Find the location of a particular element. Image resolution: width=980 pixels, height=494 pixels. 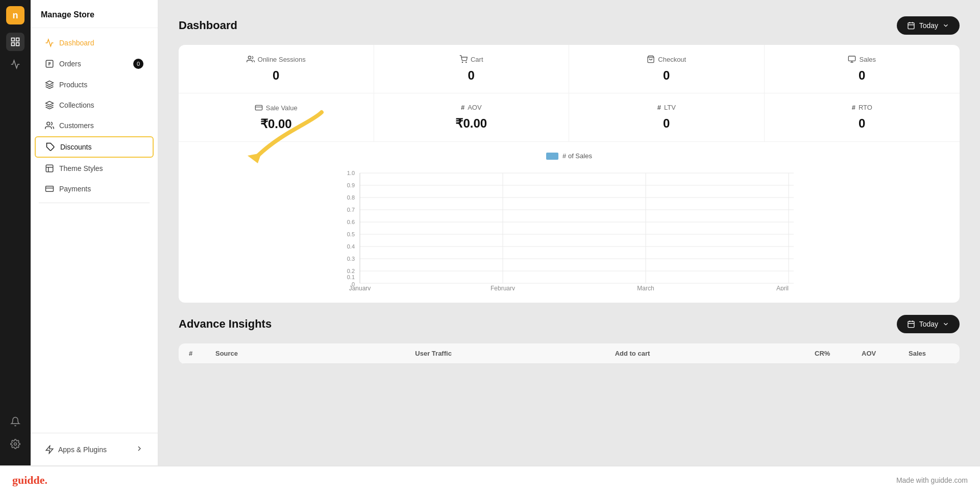

sidebar-item-payments: Payments is located at coordinates (94, 189).